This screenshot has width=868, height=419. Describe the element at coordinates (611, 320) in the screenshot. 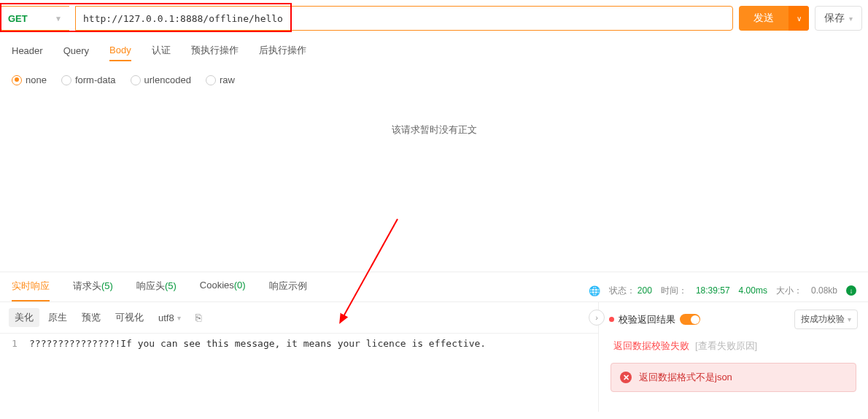

I see `status-dot-icon` at that location.